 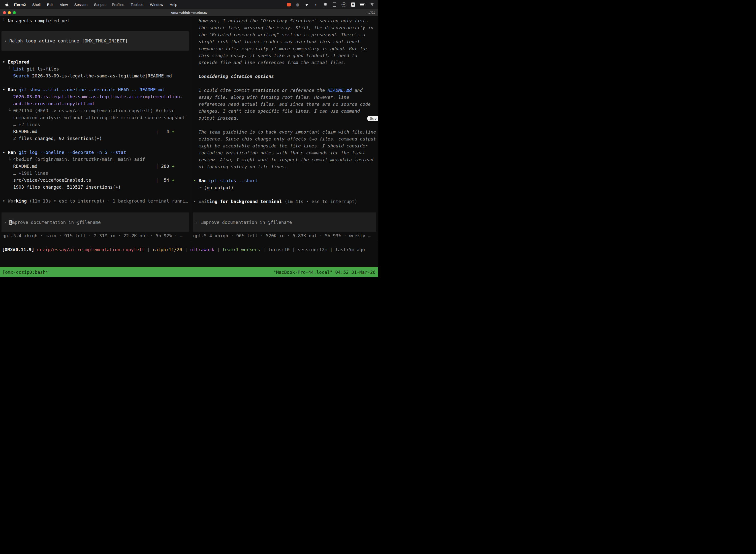 What do you see at coordinates (285, 129) in the screenshot?
I see `right-terminal-pane: However, I noticed the "Directory Struct…` at bounding box center [285, 129].